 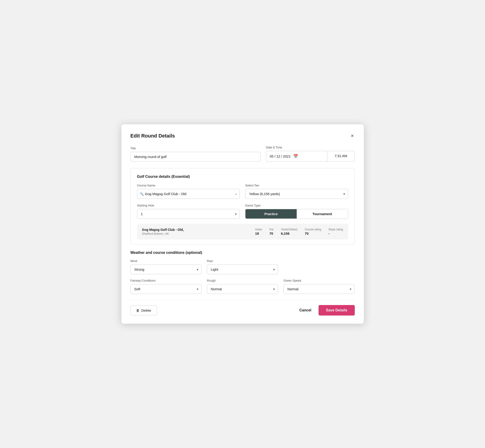 What do you see at coordinates (142, 194) in the screenshot?
I see `search-icon: 🔍` at bounding box center [142, 194].